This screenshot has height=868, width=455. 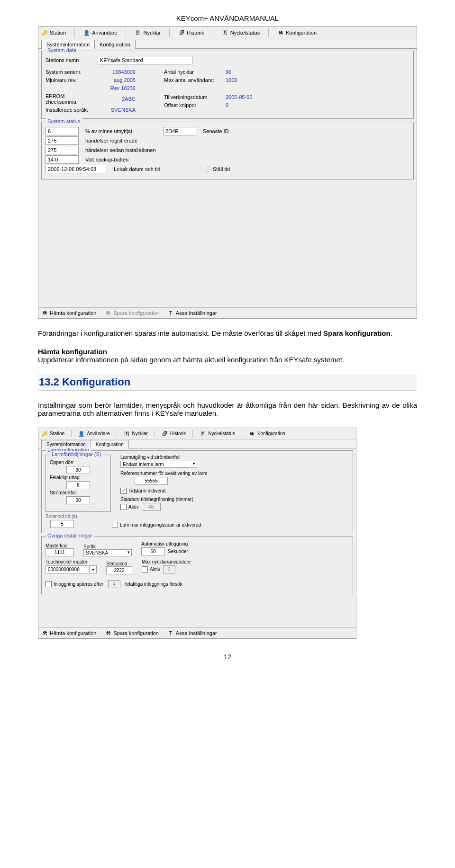 What do you see at coordinates (62, 524) in the screenshot?
I see `solenoid-input: 5` at bounding box center [62, 524].